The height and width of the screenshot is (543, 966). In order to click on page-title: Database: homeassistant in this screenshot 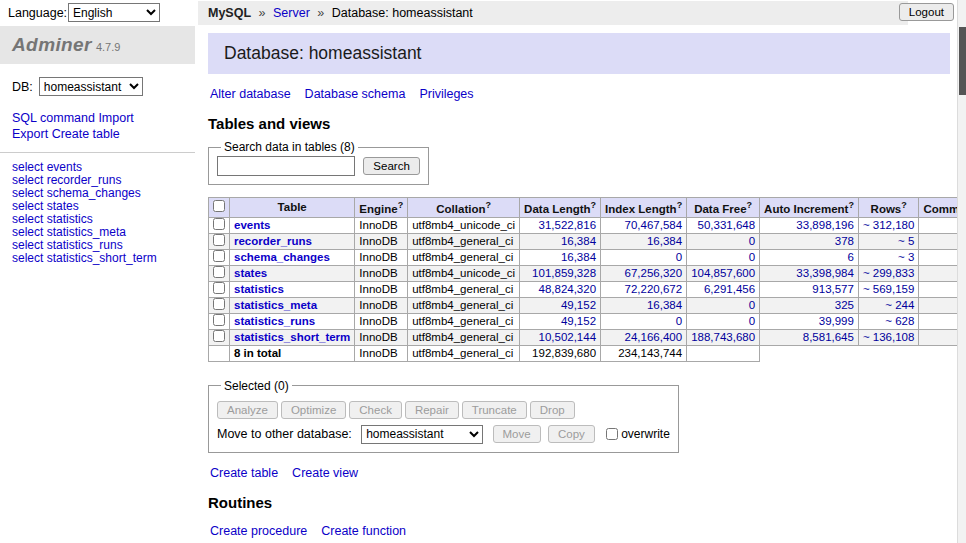, I will do `click(579, 54)`.